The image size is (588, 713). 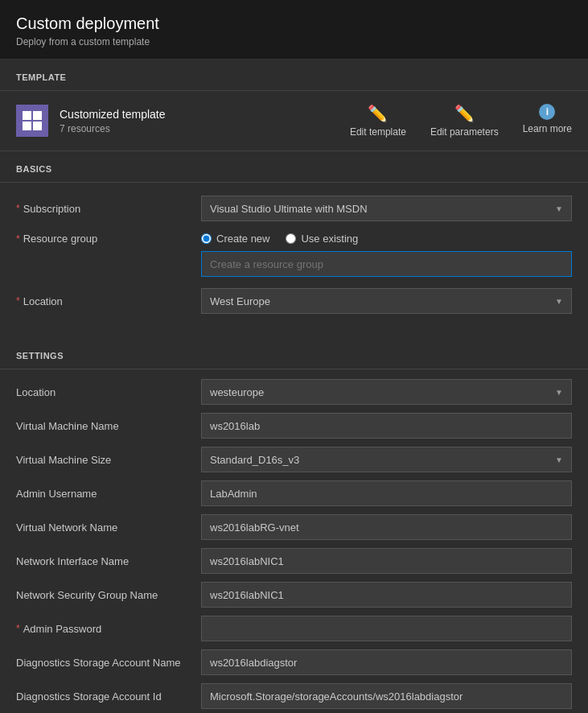 I want to click on page-title: Custom deployment, so click(x=294, y=24).